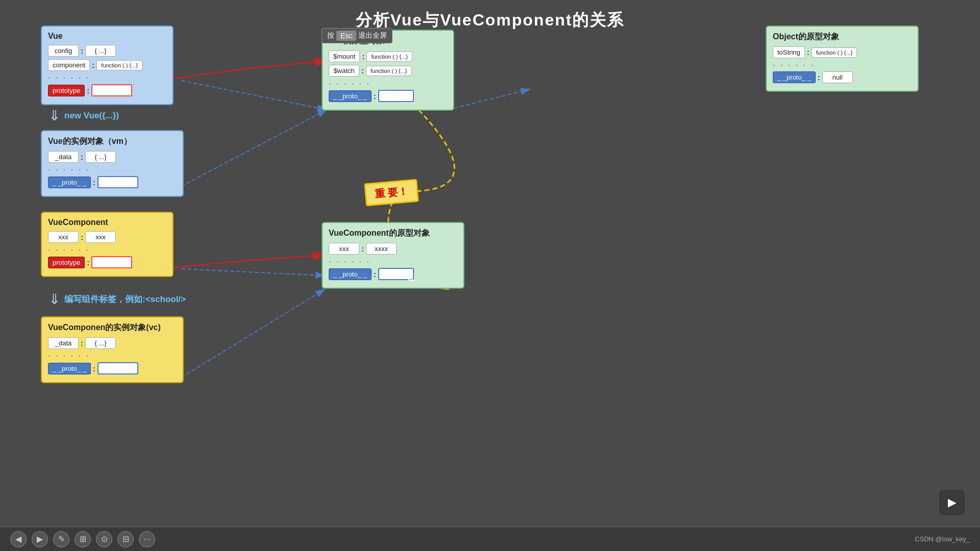 Image resolution: width=980 pixels, height=551 pixels. Describe the element at coordinates (389, 57) in the screenshot. I see `vpo-mount-value: function ( ) {...}` at that location.